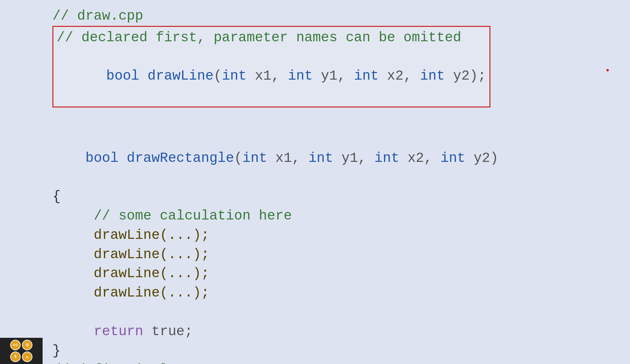 The width and height of the screenshot is (630, 364). What do you see at coordinates (21, 351) in the screenshot?
I see `license-icons: cc ① $ ↻` at bounding box center [21, 351].